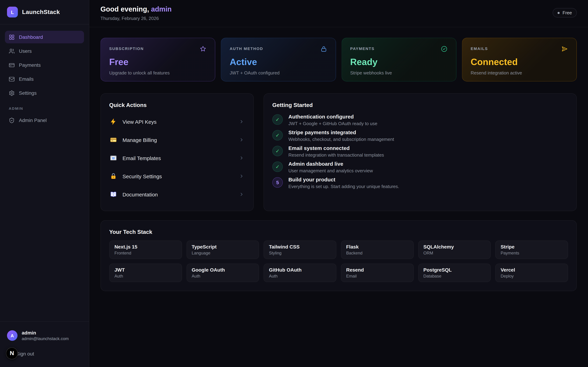 This screenshot has height=367, width=588. What do you see at coordinates (12, 12) in the screenshot?
I see `brand-logo: L` at bounding box center [12, 12].